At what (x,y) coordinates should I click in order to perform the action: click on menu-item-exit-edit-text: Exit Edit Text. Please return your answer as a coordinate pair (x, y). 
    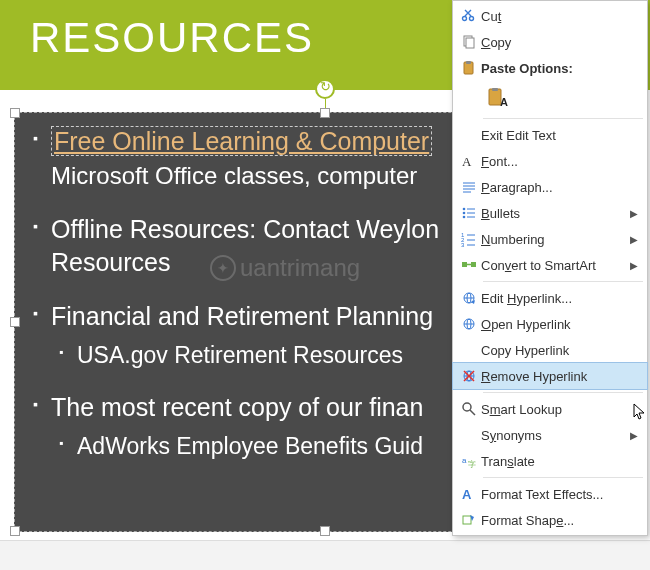
    Looking at the image, I should click on (550, 135).